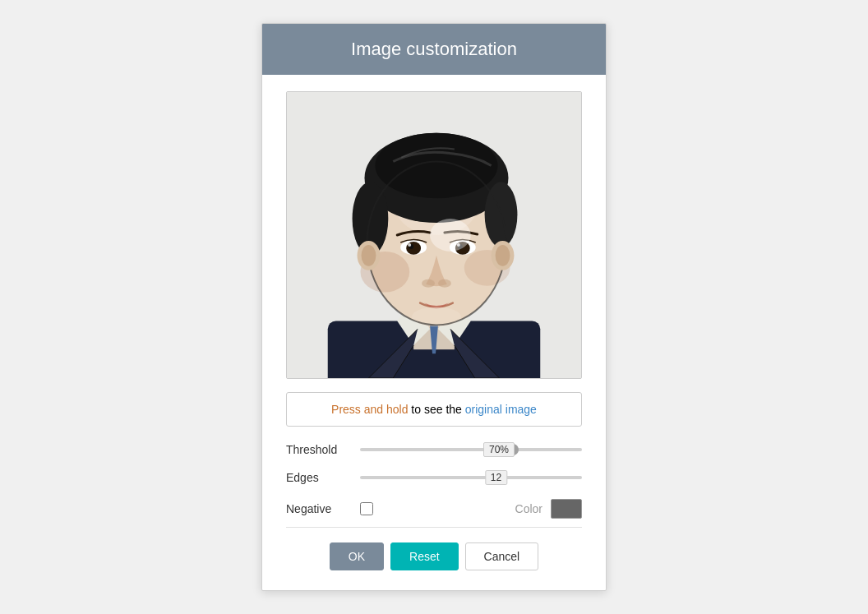 The image size is (868, 614). I want to click on color-swatch, so click(566, 509).